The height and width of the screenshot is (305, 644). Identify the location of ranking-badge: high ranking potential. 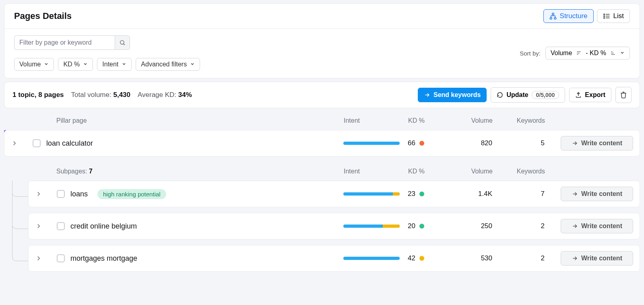
(132, 194).